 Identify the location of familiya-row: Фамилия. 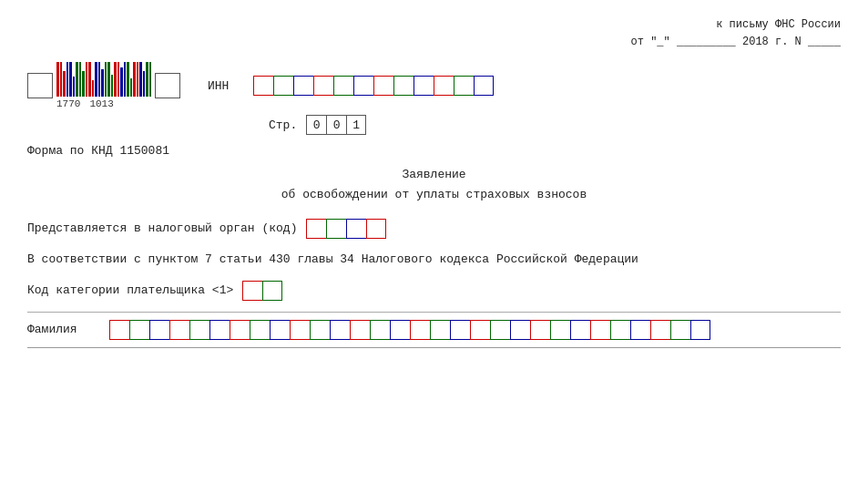
(434, 330).